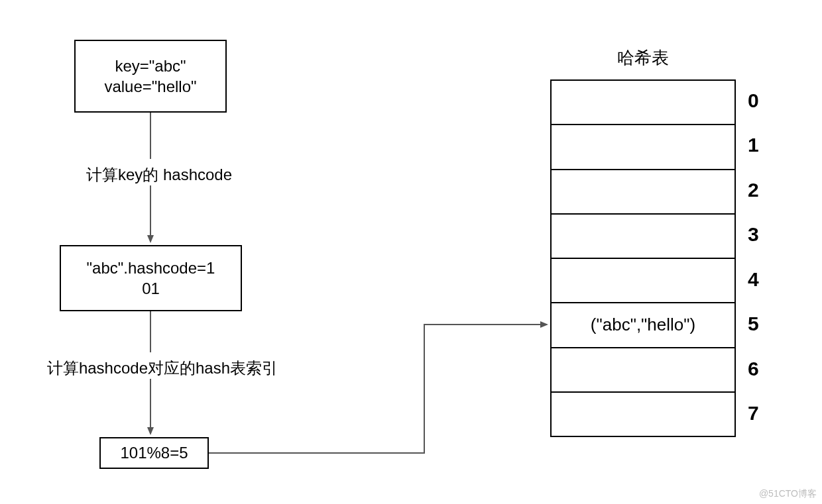 The width and height of the screenshot is (822, 504). I want to click on table-index: 2, so click(753, 190).